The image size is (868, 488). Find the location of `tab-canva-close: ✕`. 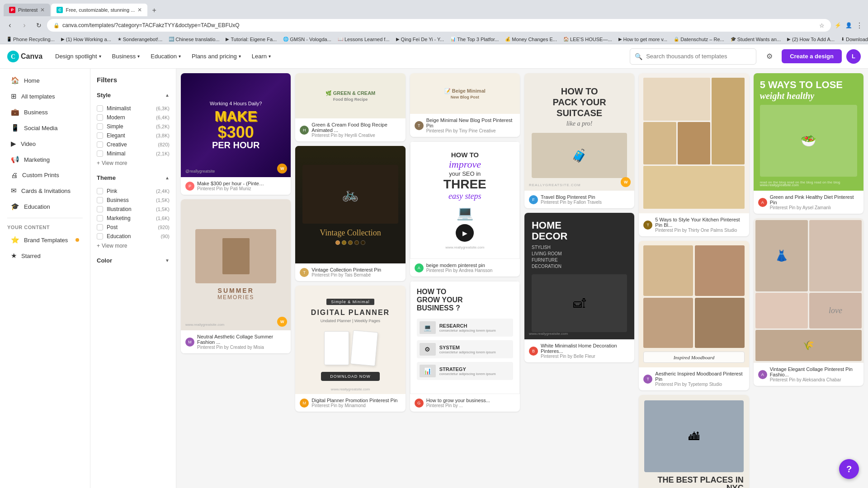

tab-canva-close: ✕ is located at coordinates (140, 10).